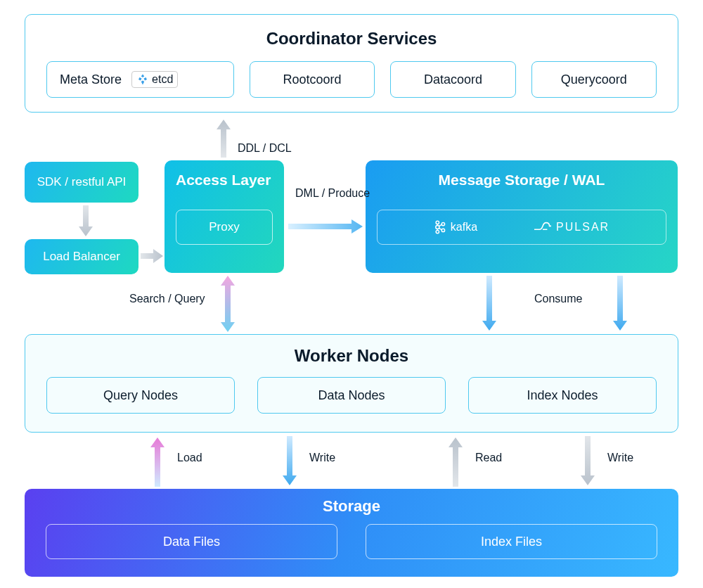 This screenshot has height=588, width=703. Describe the element at coordinates (352, 506) in the screenshot. I see `storage-title: Storage` at that location.